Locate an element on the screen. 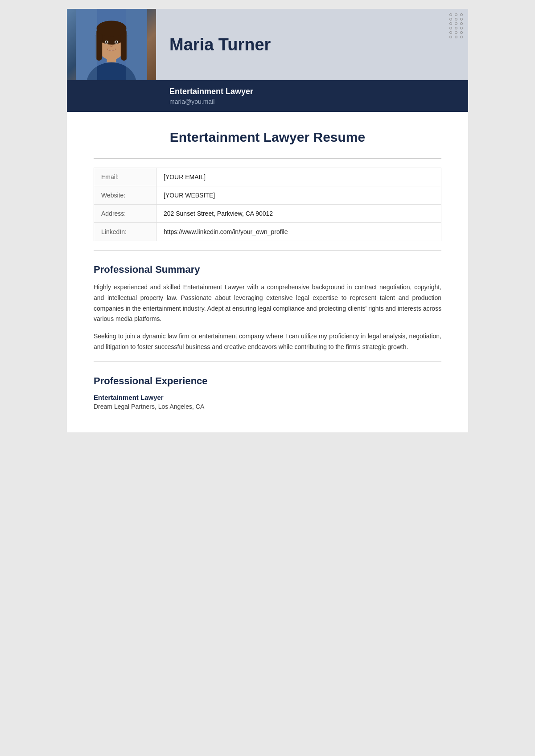  contact-value-linkedin: https://www.linkedin.com/in/your_own_pro… is located at coordinates (299, 232).